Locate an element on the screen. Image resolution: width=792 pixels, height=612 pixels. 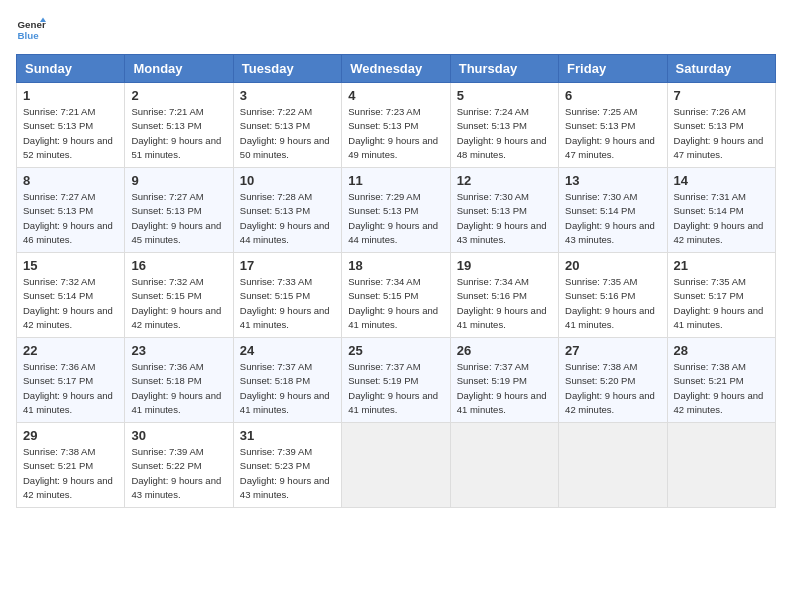
day-number: 19 is located at coordinates (504, 266).